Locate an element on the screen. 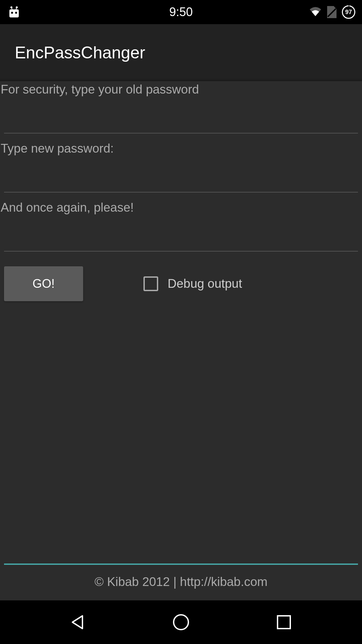 Image resolution: width=362 pixels, height=644 pixels. system-nav-bar is located at coordinates (181, 622).